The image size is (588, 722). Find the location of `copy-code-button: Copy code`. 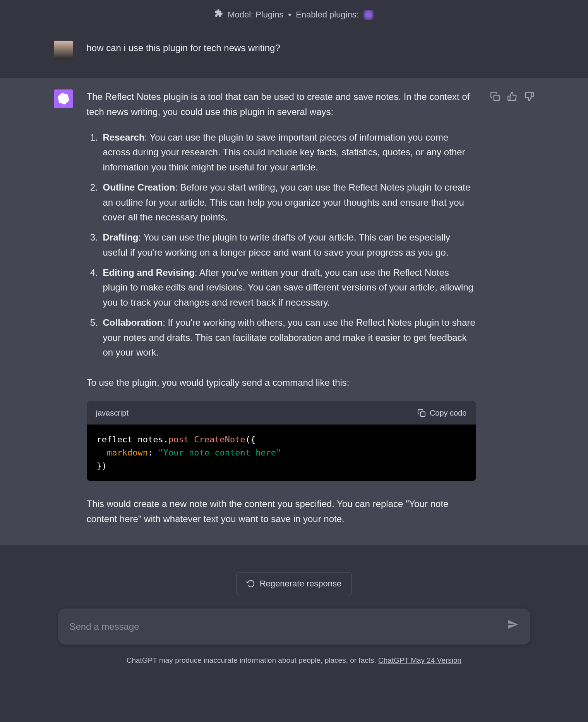

copy-code-button: Copy code is located at coordinates (442, 413).